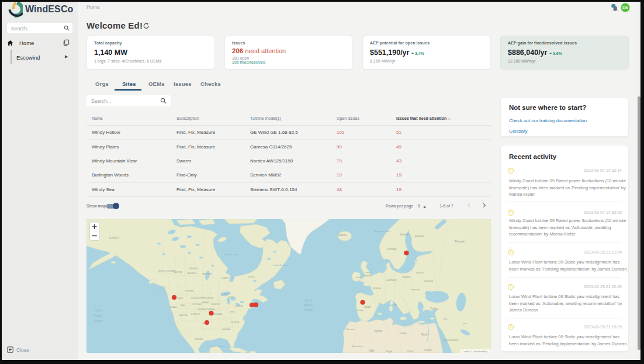  Describe the element at coordinates (378, 289) in the screenshot. I see `svg-text: France` at that location.